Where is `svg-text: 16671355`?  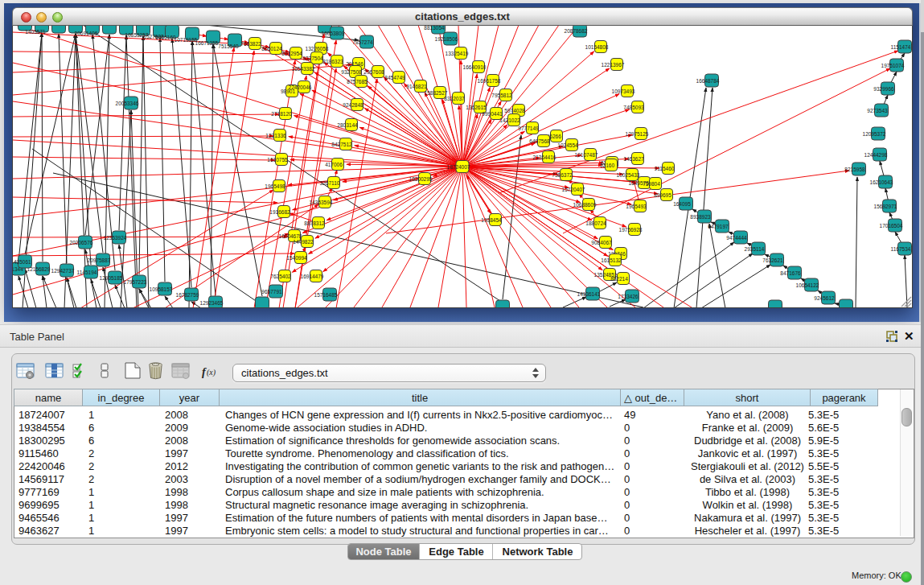 svg-text: 16671355 is located at coordinates (207, 43).